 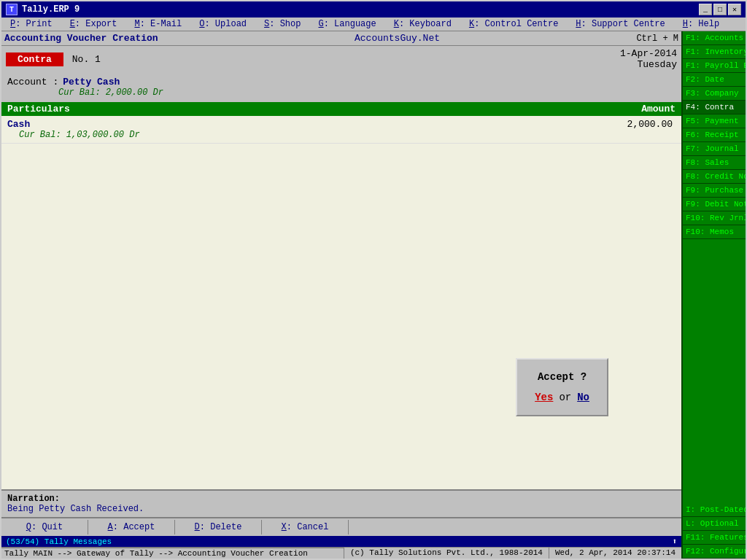 I want to click on table-row: Cash Cur Bal: 1,03,000.00 Dr 2,000.00, so click(x=341, y=130).